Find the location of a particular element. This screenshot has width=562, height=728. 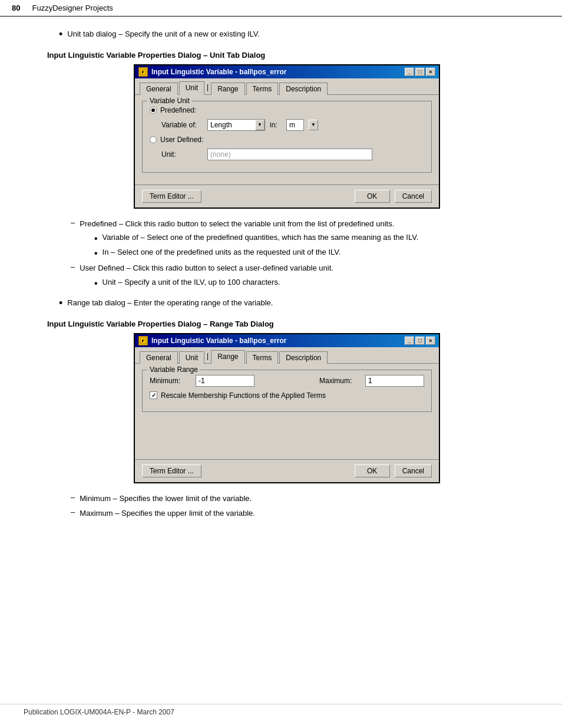

dialog2-body: Variable Range Minimum: -1 Maximum: 1 ✓ … is located at coordinates (287, 411).